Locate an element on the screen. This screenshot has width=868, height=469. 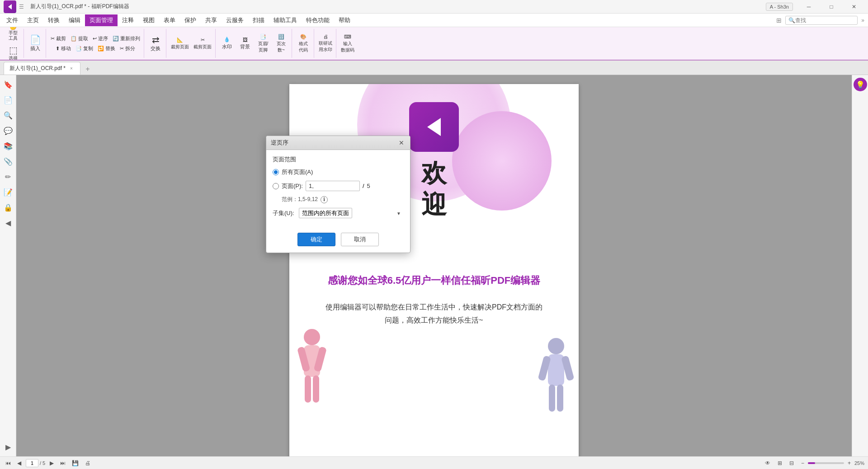
menu-feature: 特色功能 is located at coordinates (318, 20).